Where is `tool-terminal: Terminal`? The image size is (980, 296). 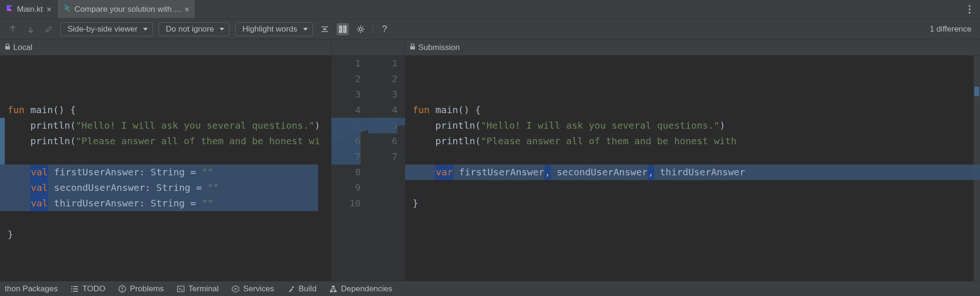 tool-terminal: Terminal is located at coordinates (198, 289).